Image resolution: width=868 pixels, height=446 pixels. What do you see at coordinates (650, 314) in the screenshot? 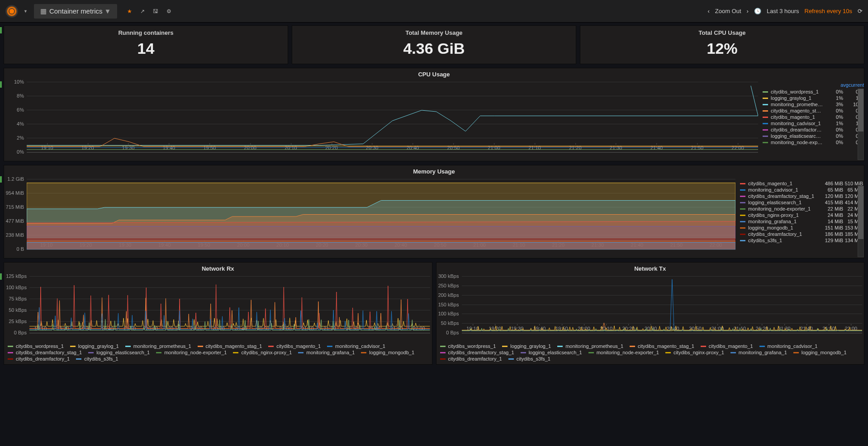
I see `network-tx-panel: Network Tx 0 Bps50 kBps100 kBps150 kBps2…` at bounding box center [650, 314].